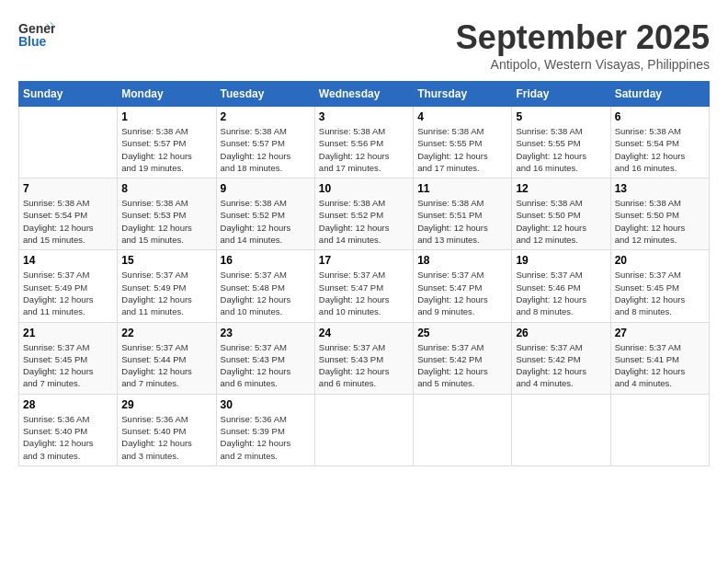 The image size is (728, 563). What do you see at coordinates (166, 189) in the screenshot?
I see `day-number: 8` at bounding box center [166, 189].